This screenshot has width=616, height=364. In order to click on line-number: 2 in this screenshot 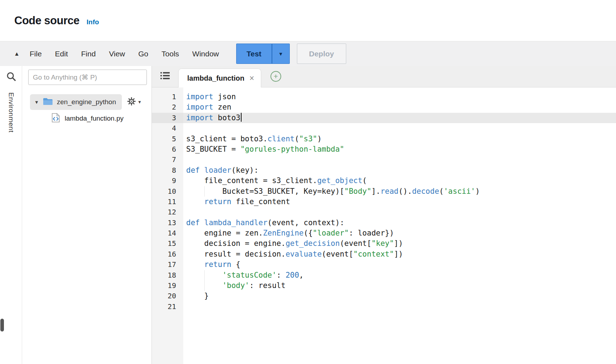, I will do `click(168, 107)`.